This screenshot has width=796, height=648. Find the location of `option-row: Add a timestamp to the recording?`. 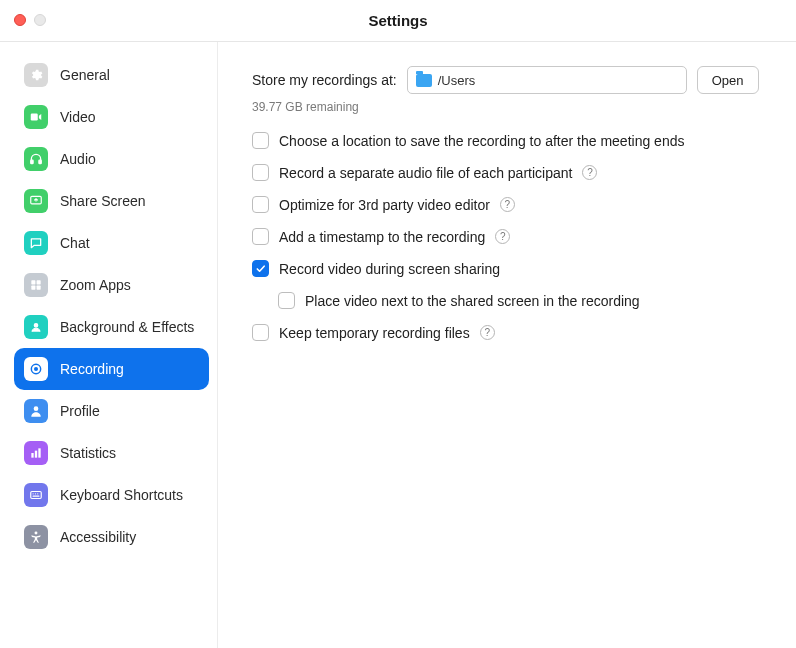

option-row: Add a timestamp to the recording? is located at coordinates (507, 236).